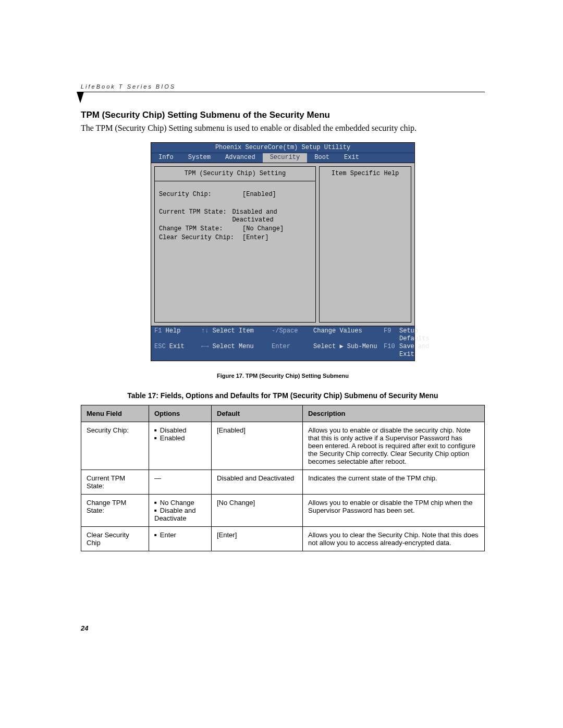 The height and width of the screenshot is (728, 563). I want to click on table-cell-description: Allows you to enable or disable the secu…, so click(394, 446).